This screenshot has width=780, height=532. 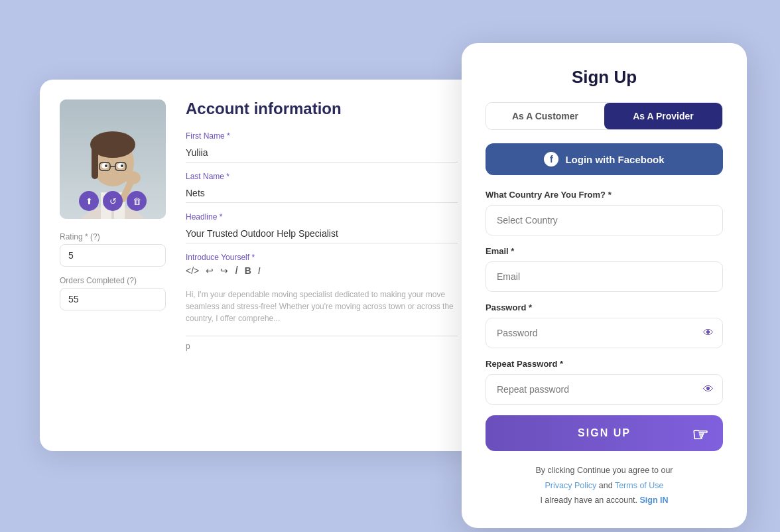 I want to click on and-text: and, so click(x=606, y=486).